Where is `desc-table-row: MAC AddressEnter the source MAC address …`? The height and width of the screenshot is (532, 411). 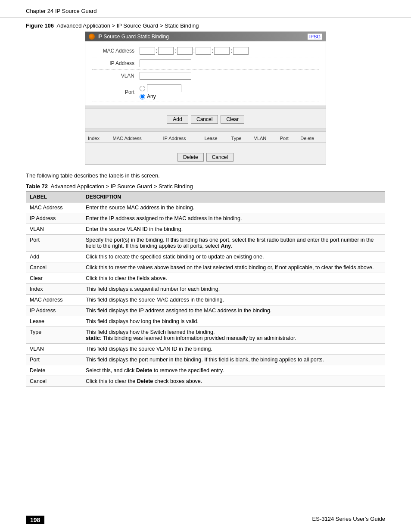 desc-table-row: MAC AddressEnter the source MAC address … is located at coordinates (206, 208).